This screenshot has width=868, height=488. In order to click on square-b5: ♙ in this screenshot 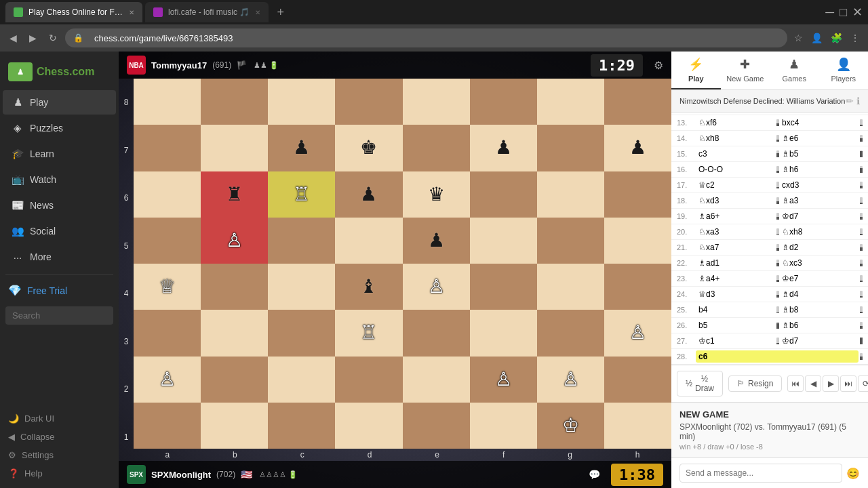, I will do `click(235, 241)`.